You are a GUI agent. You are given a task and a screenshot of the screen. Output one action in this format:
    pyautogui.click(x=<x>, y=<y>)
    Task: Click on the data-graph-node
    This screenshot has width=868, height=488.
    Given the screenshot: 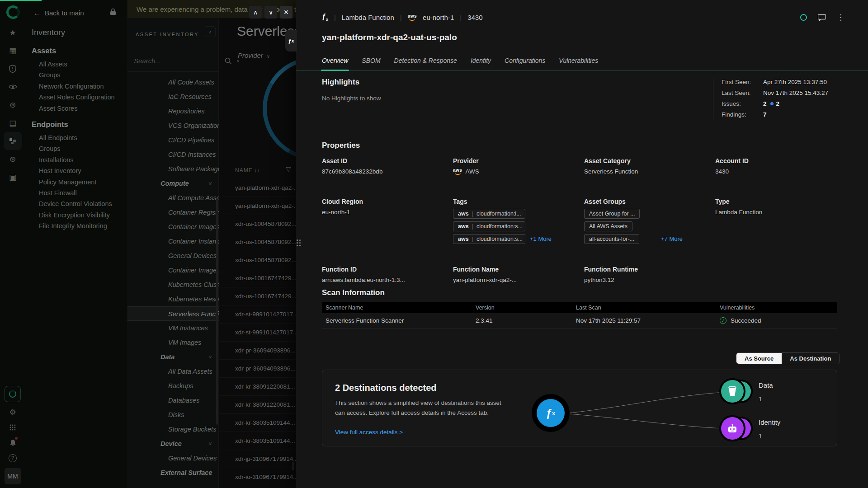 What is the action you would take?
    pyautogui.click(x=736, y=392)
    